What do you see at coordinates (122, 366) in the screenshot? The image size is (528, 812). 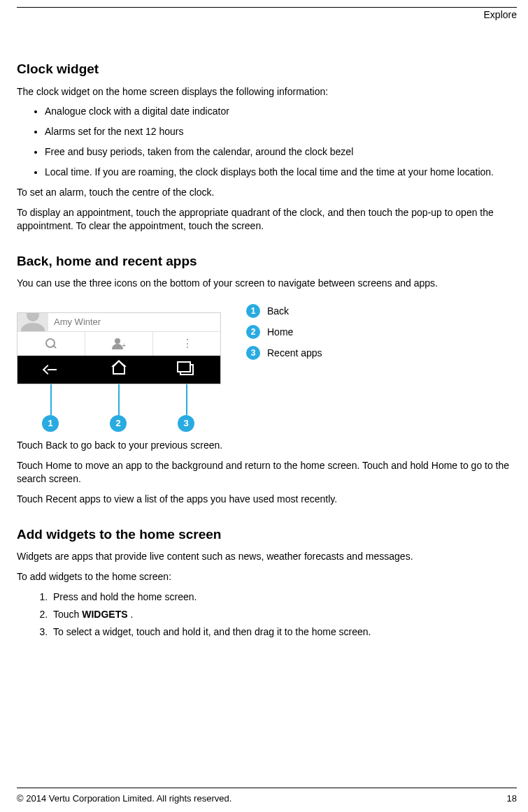 I see `phone-mock-column: Amy Winter + ⋮` at bounding box center [122, 366].